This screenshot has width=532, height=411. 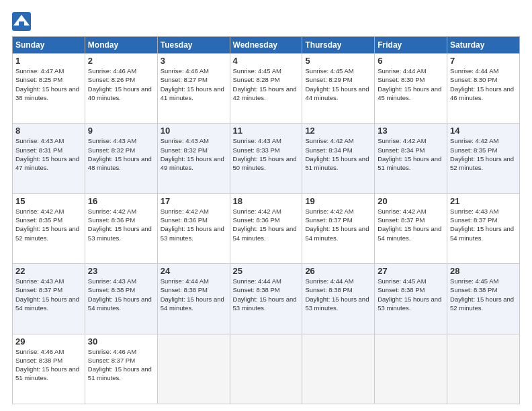 What do you see at coordinates (266, 85) in the screenshot?
I see `day-info: Sunrise: 4:45 AMSunset: 8:28 PMDaylight:…` at bounding box center [266, 85].